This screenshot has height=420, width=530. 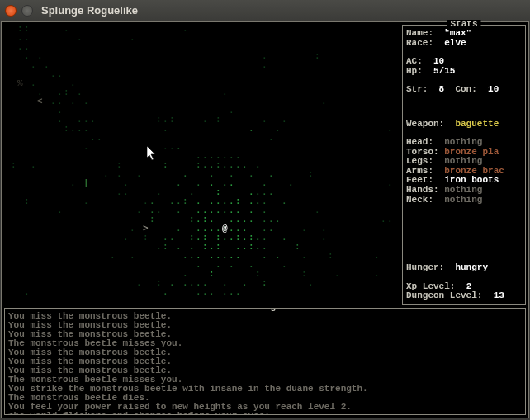 I want to click on stats-panel-title: Stats, so click(x=464, y=25).